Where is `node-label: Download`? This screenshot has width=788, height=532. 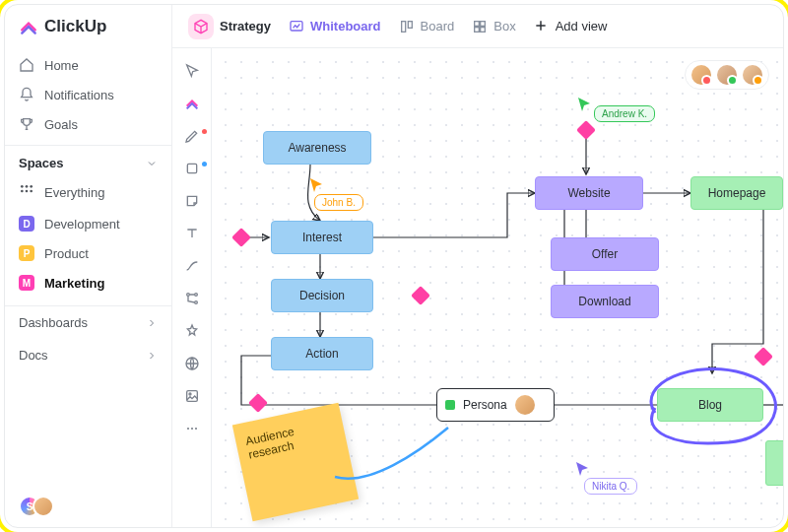
node-label: Download is located at coordinates (605, 301).